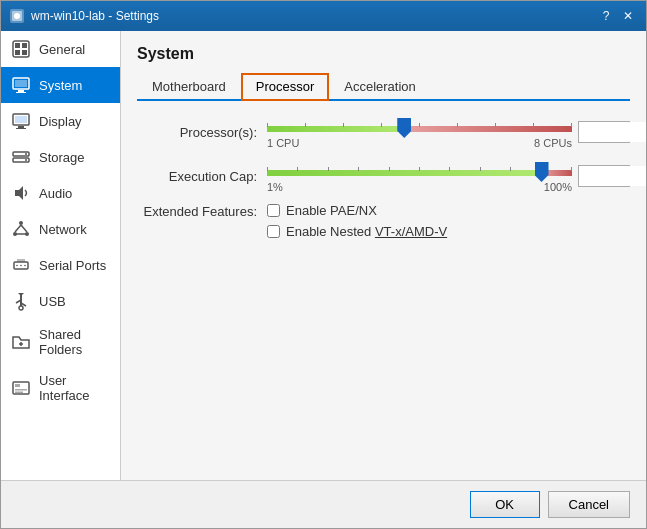 This screenshot has height=529, width=647. Describe the element at coordinates (420, 132) in the screenshot. I see `processor-slider-area: 1 CPU 8 CPUs` at that location.